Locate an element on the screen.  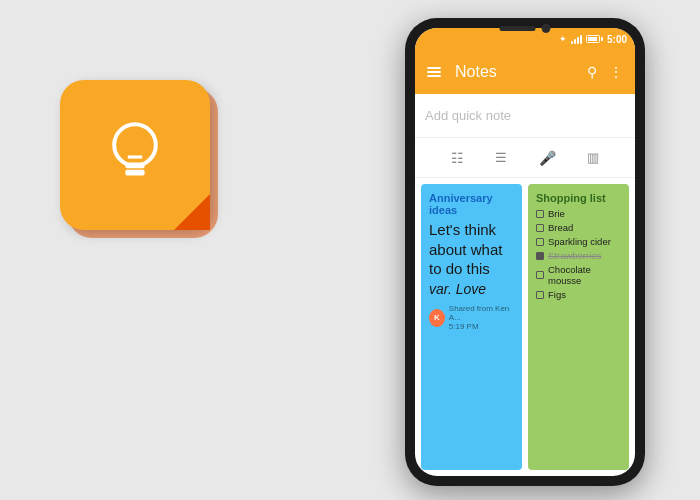
app-bar-title: Notes is located at coordinates (516, 72).